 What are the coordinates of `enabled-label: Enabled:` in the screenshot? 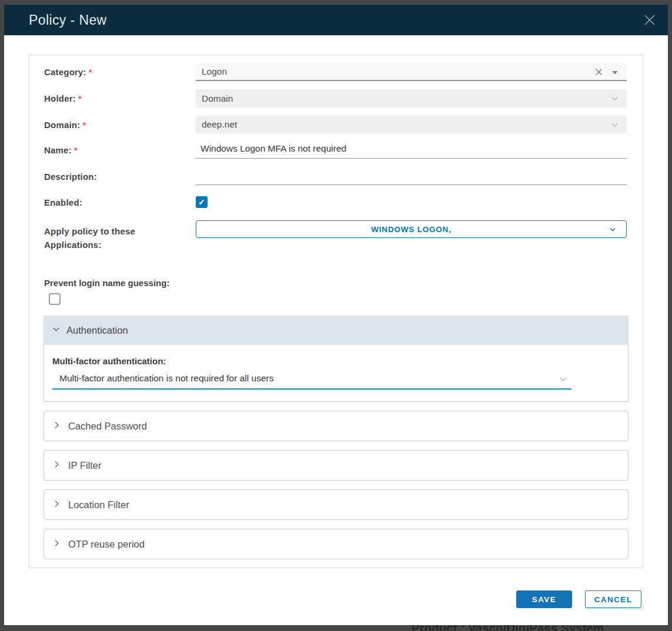 It's located at (120, 202).